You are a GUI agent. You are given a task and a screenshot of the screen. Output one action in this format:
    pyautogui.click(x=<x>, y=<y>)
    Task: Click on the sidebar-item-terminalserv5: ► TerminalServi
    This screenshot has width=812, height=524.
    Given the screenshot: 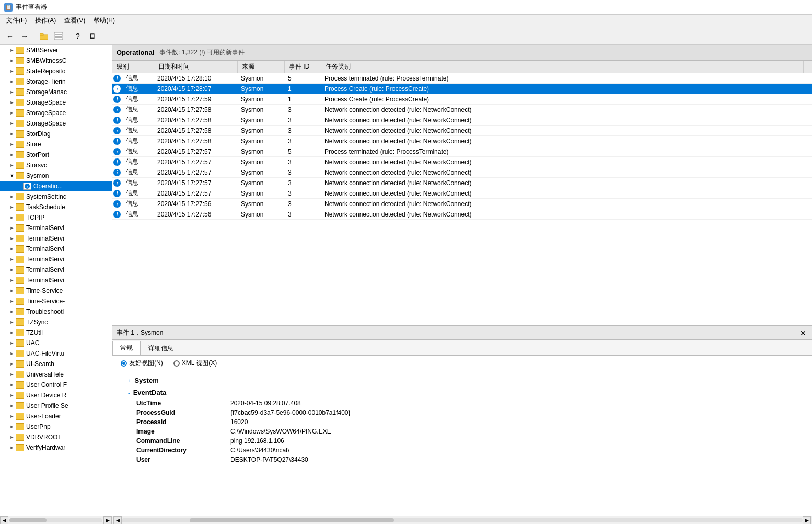 What is the action you would take?
    pyautogui.click(x=56, y=270)
    